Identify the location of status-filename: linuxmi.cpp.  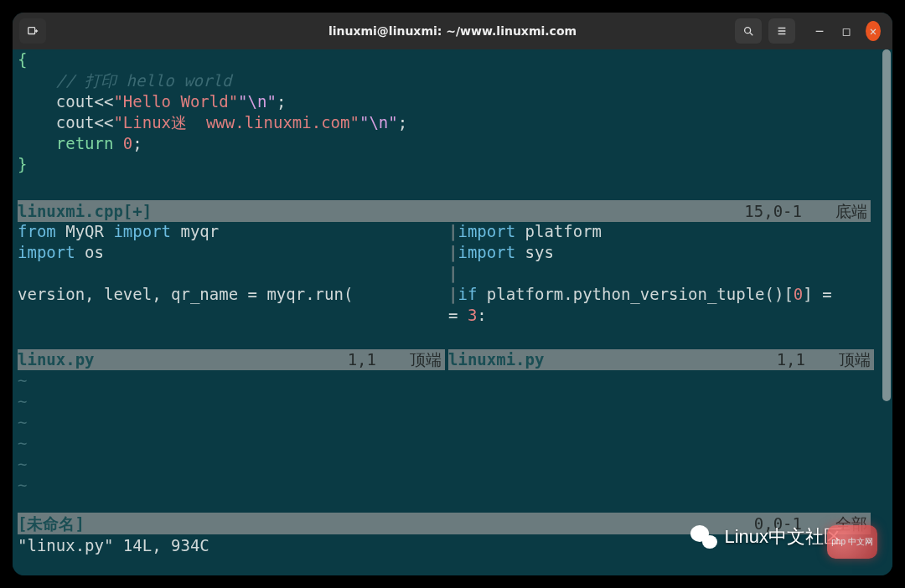
(70, 211).